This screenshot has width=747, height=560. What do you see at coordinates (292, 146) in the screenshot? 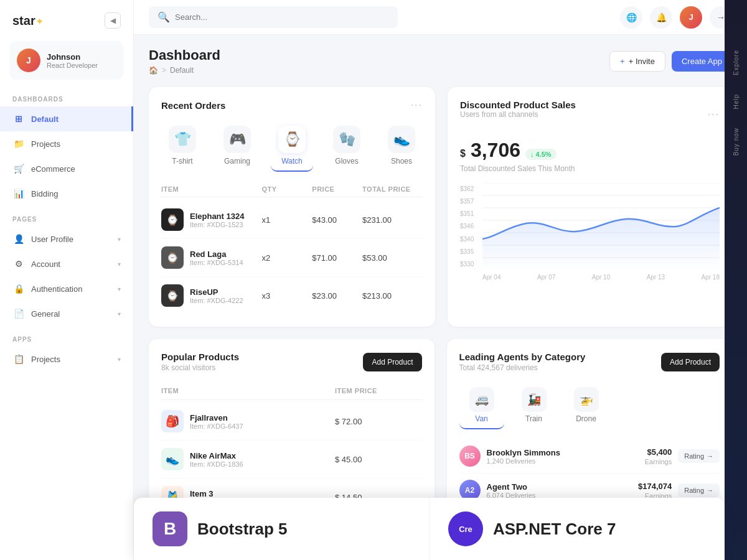
I see `tab-watch: ⌚ Watch` at bounding box center [292, 146].